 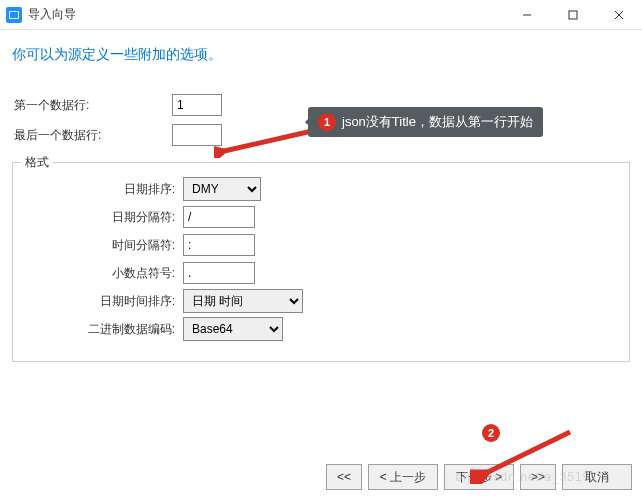 What do you see at coordinates (243, 301) in the screenshot?
I see `datetime-order-select: 日期 时间` at bounding box center [243, 301].